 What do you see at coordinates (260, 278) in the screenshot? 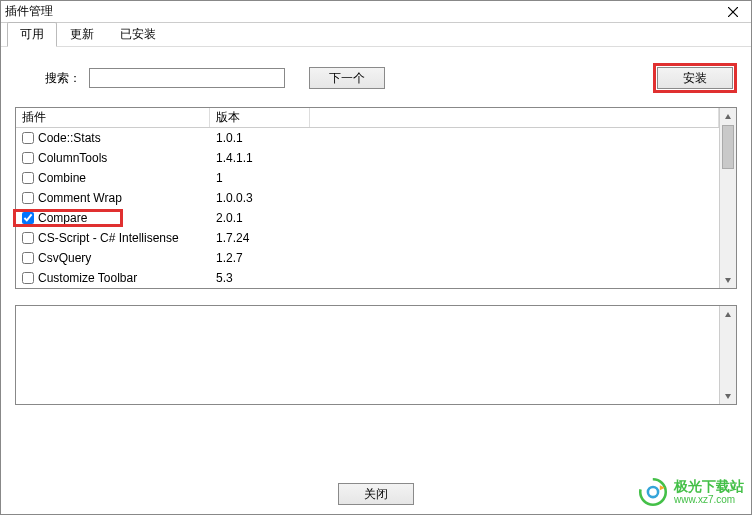
I see `plugin-version: 5.3` at bounding box center [260, 278].